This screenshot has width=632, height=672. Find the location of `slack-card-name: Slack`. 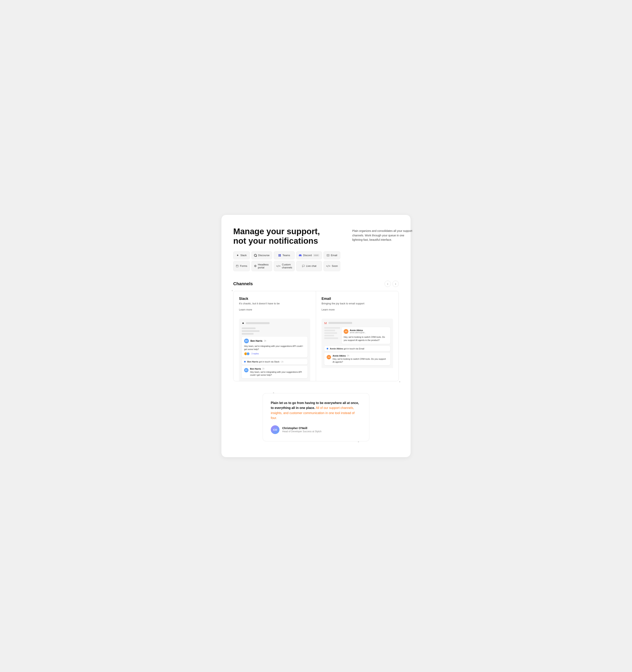

slack-card-name: Slack is located at coordinates (275, 299).